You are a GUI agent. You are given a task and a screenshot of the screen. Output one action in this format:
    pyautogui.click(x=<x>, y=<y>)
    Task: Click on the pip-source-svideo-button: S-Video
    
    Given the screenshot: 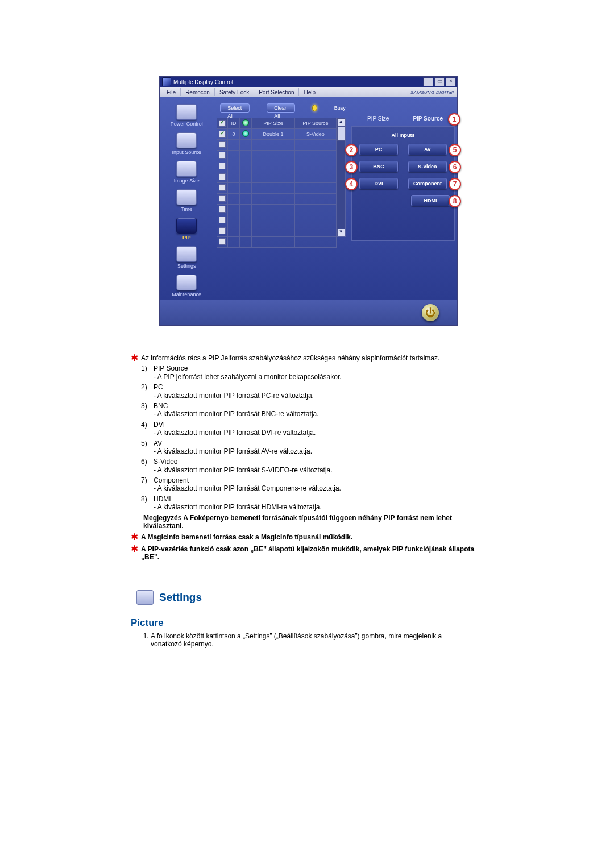 What is the action you would take?
    pyautogui.click(x=428, y=167)
    